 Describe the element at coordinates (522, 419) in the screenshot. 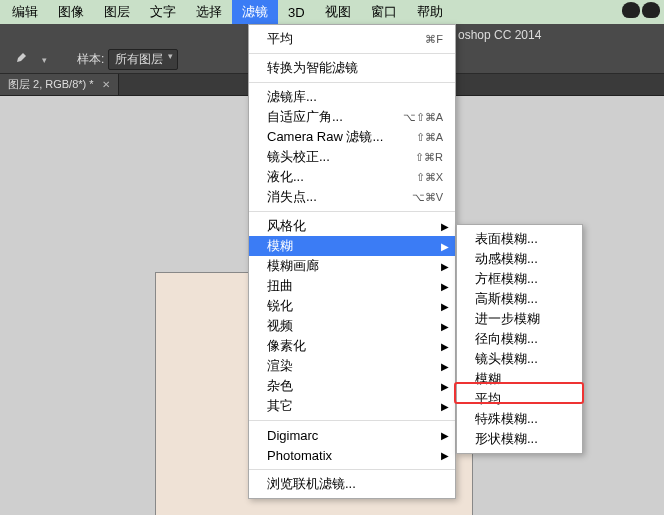

I see `menu-label: 特殊模糊...` at that location.